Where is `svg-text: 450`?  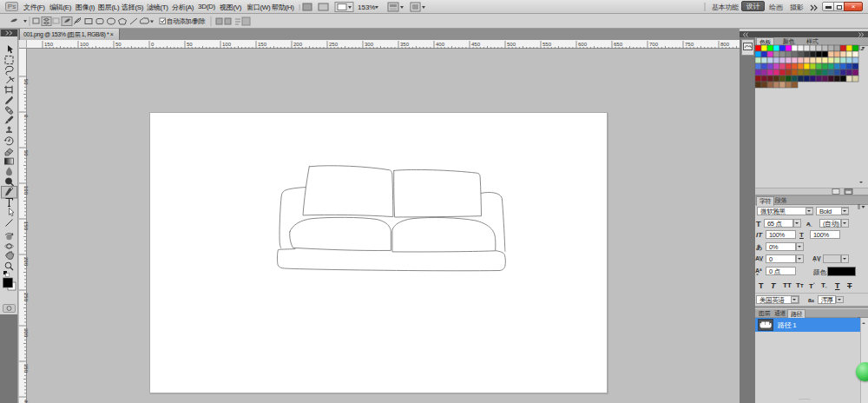 svg-text: 450 is located at coordinates (476, 44).